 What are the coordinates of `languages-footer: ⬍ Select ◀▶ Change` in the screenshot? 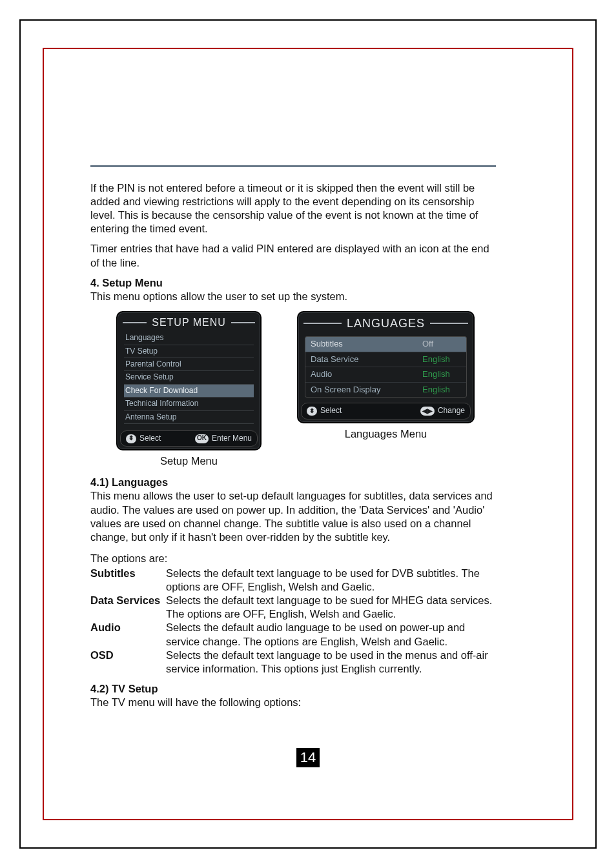 It's located at (386, 410).